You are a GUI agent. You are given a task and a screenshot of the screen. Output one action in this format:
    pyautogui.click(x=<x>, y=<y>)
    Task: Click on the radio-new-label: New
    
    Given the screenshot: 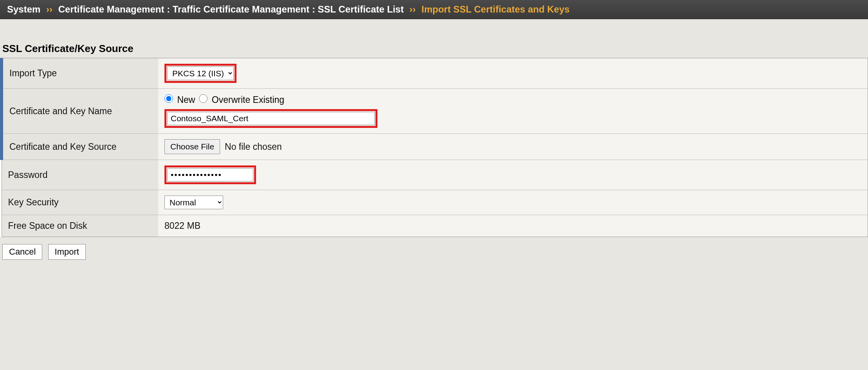 What is the action you would take?
    pyautogui.click(x=186, y=100)
    